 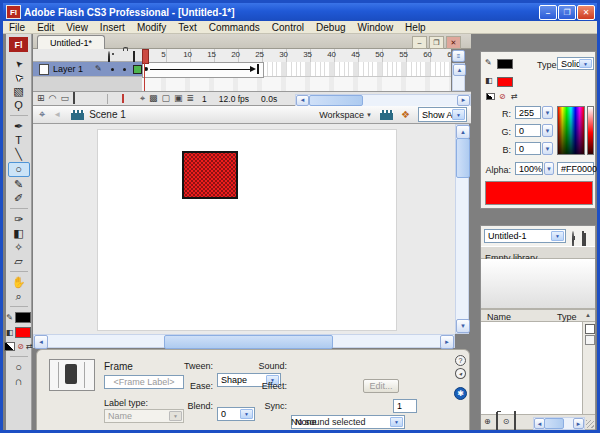 I want to click on oval-tool: ○, so click(x=19, y=170).